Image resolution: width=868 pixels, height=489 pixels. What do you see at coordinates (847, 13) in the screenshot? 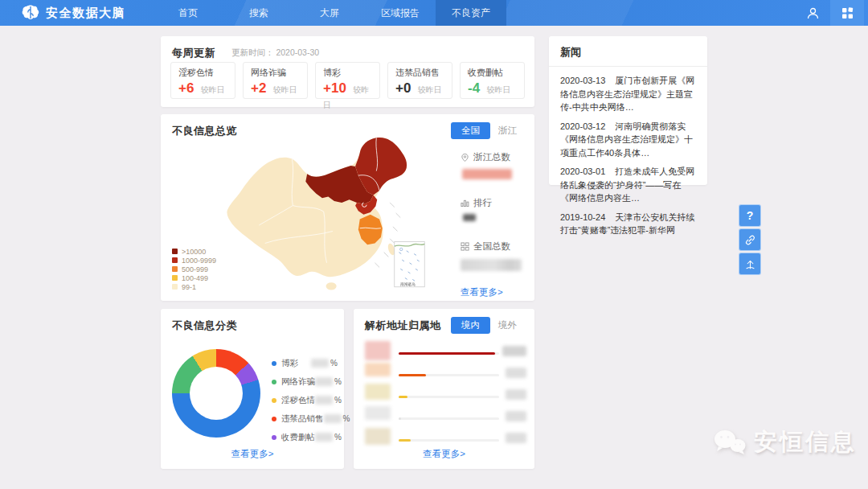
I see `apps-button` at bounding box center [847, 13].